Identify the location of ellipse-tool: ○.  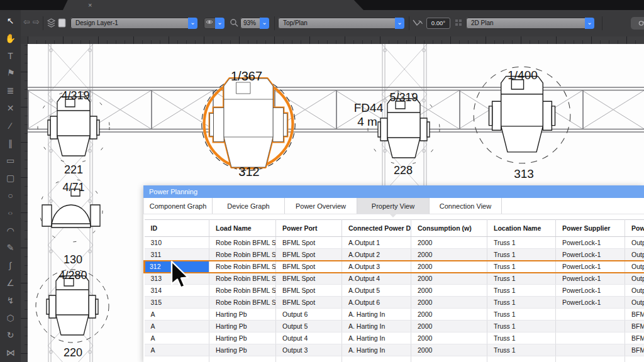
(11, 214).